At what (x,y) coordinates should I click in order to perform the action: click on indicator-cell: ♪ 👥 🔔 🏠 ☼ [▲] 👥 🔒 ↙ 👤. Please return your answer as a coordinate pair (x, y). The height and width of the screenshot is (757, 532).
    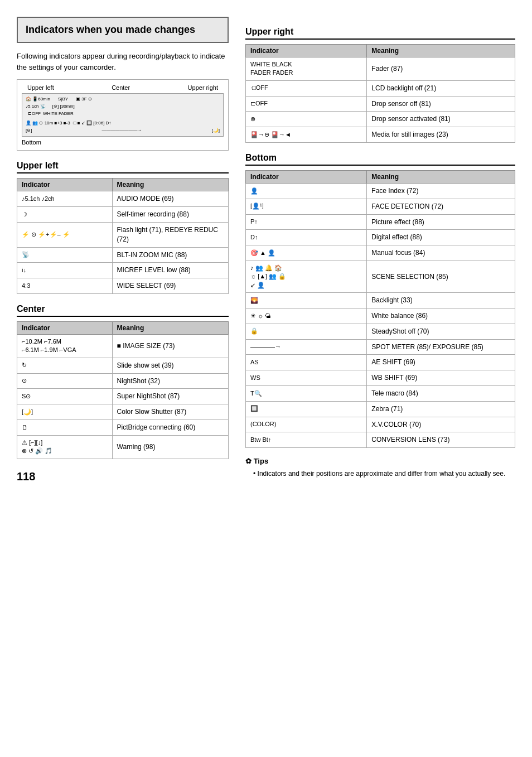
    Looking at the image, I should click on (307, 277).